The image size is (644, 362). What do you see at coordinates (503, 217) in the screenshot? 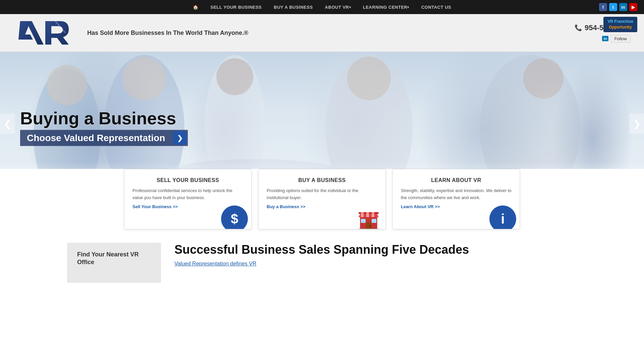
I see `info-icon: i` at bounding box center [503, 217].